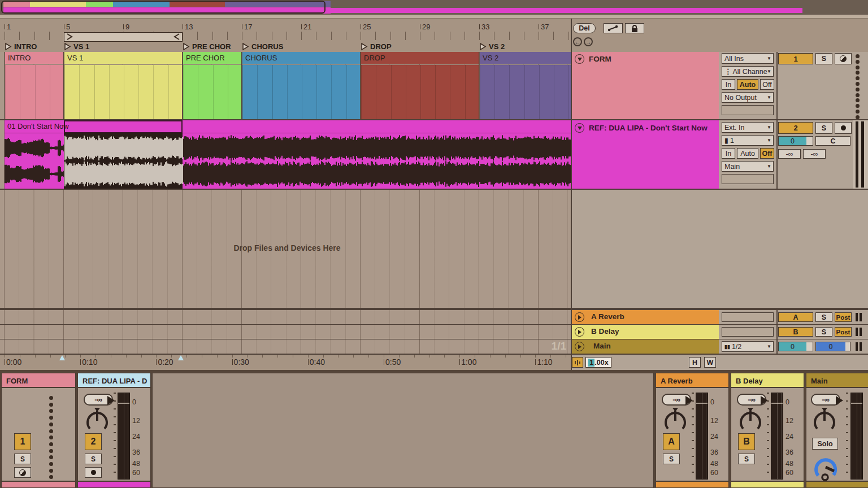 This screenshot has height=488, width=868. Describe the element at coordinates (837, 430) in the screenshot. I see `mixer-channel-main: Main -∞ Solo` at that location.